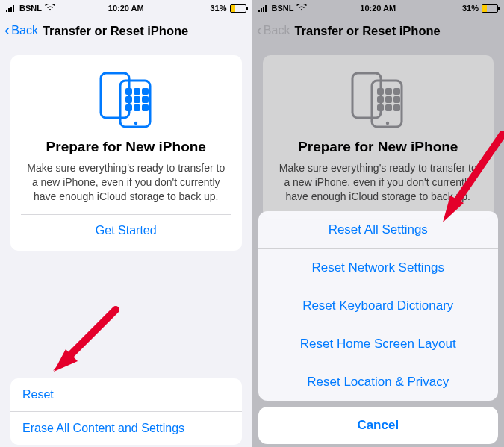 Image resolution: width=504 pixels, height=447 pixels. What do you see at coordinates (126, 147) in the screenshot?
I see `card-heading: Prepare for New iPhone` at bounding box center [126, 147].